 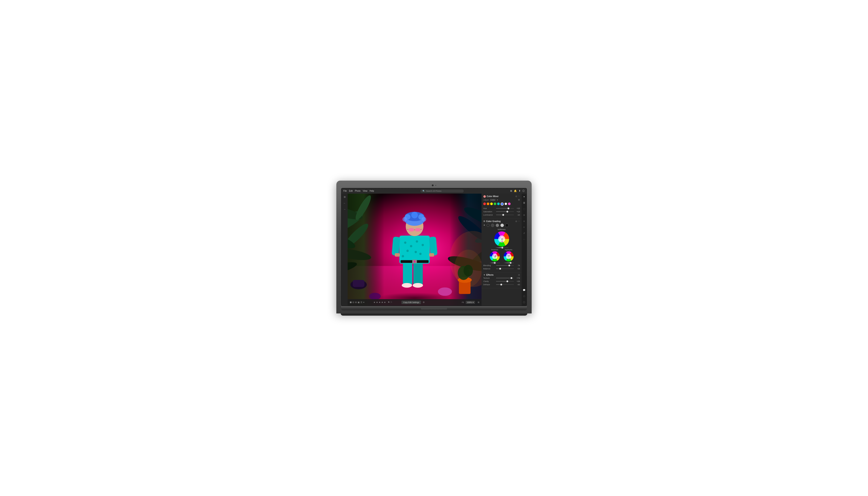 I want to click on view-list: ☰, so click(x=361, y=303).